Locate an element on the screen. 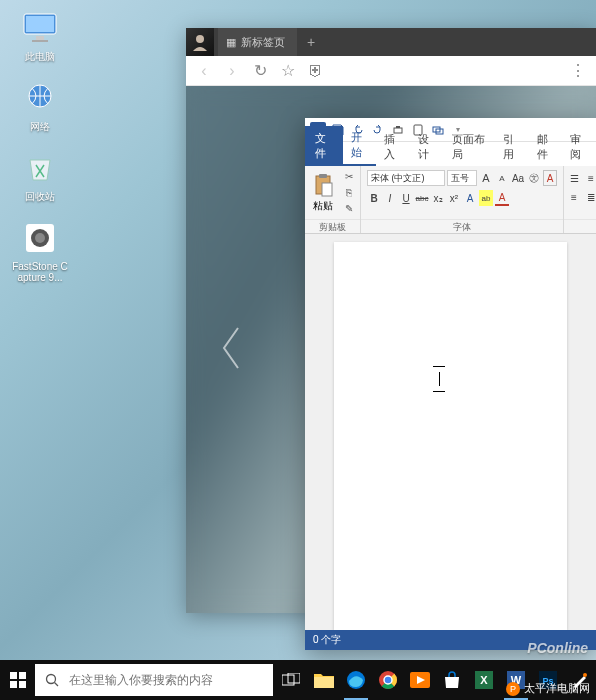 The width and height of the screenshot is (596, 700). forward-button: › is located at coordinates (232, 71).